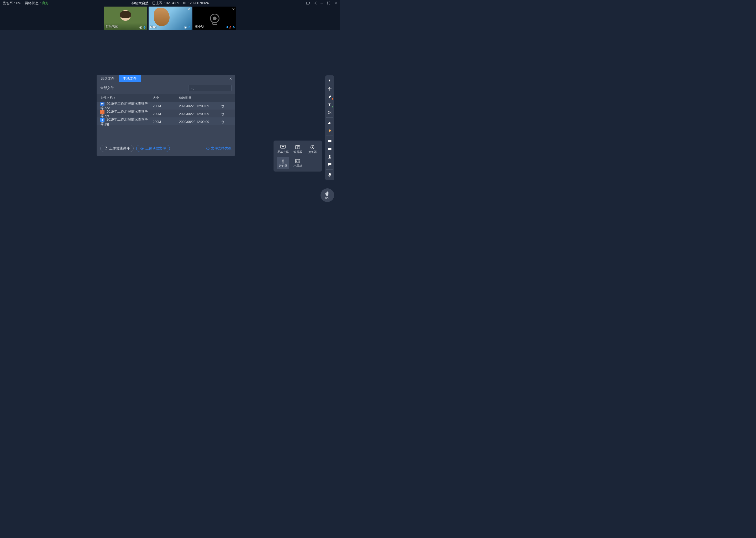  Describe the element at coordinates (125, 18) in the screenshot. I see `participant-tile: 叮当老师` at that location.